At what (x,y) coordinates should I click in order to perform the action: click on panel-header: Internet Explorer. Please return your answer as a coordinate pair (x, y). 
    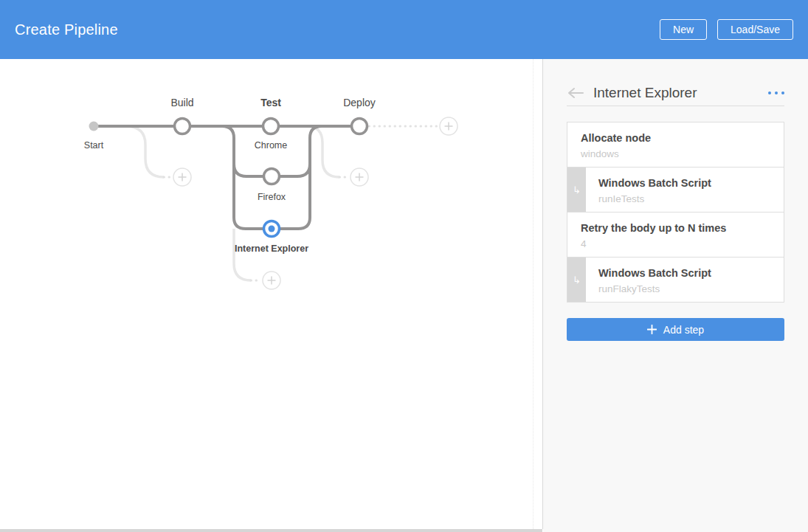
    Looking at the image, I should click on (676, 96).